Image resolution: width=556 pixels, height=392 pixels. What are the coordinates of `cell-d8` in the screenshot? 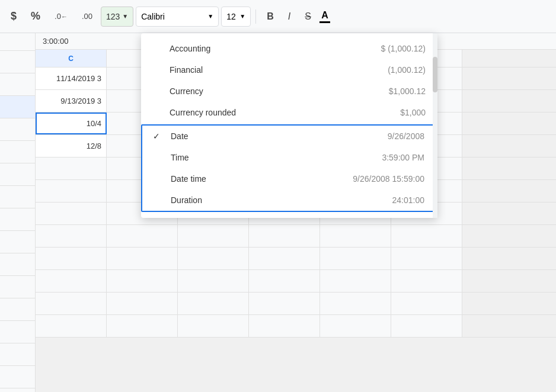 It's located at (142, 236).